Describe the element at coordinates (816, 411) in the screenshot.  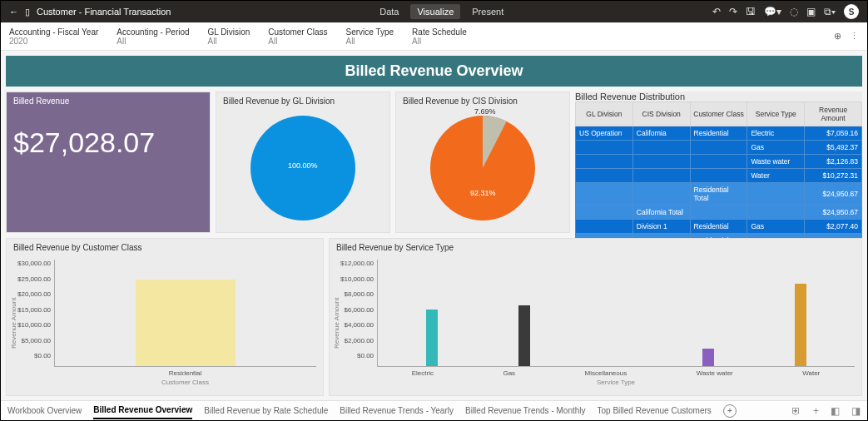
I see `plus-small-icon: +` at that location.